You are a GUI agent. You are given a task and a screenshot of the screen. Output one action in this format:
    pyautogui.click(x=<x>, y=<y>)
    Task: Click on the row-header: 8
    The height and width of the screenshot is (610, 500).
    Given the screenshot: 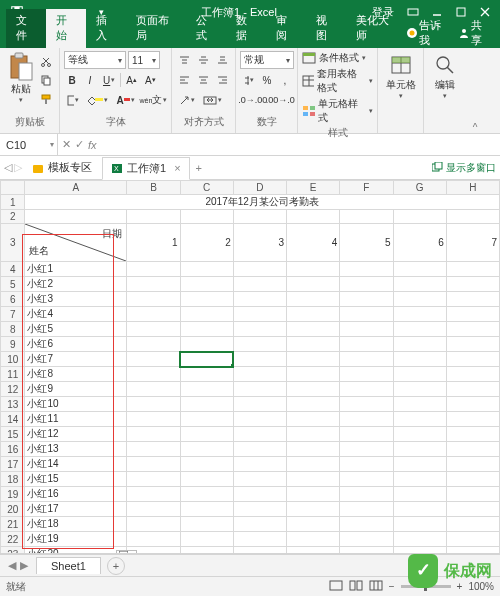 What is the action you would take?
    pyautogui.click(x=13, y=330)
    